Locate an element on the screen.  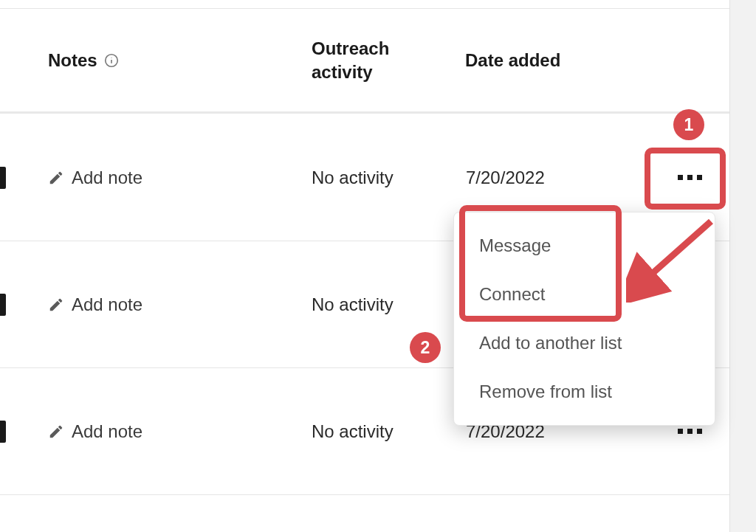
column-label: Outreach activity is located at coordinates (371, 60).